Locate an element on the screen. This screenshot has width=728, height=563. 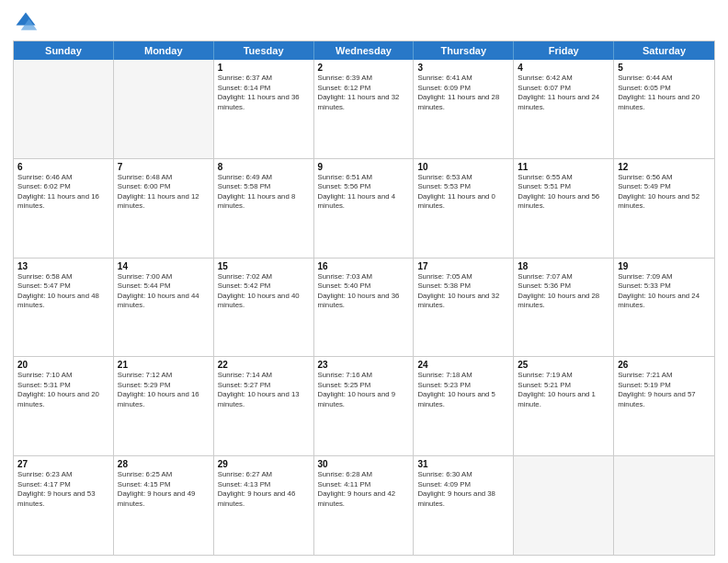
day-number: 17 is located at coordinates (463, 267).